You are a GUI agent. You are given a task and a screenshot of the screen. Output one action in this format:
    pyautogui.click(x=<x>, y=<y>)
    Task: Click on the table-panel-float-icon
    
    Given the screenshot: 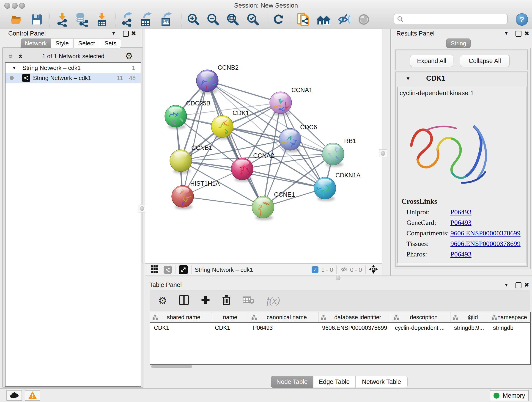 What is the action you would take?
    pyautogui.click(x=519, y=285)
    